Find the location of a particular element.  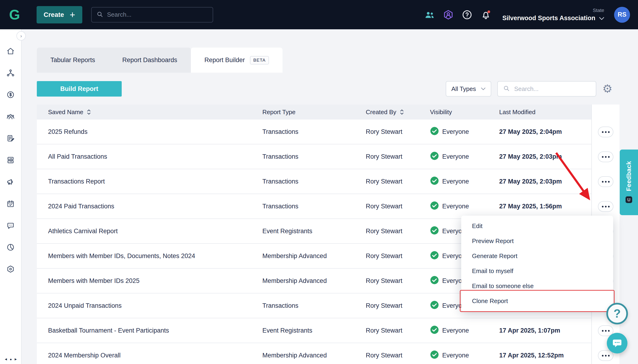

report-last-modified: 17 Apr 2025, 1:07pm is located at coordinates (545, 330).